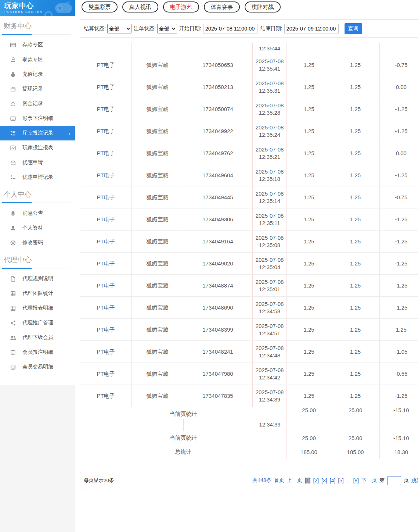 The image size is (418, 532). What do you see at coordinates (33, 104) in the screenshot?
I see `sidebar-item-label: 资金记录` at bounding box center [33, 104].